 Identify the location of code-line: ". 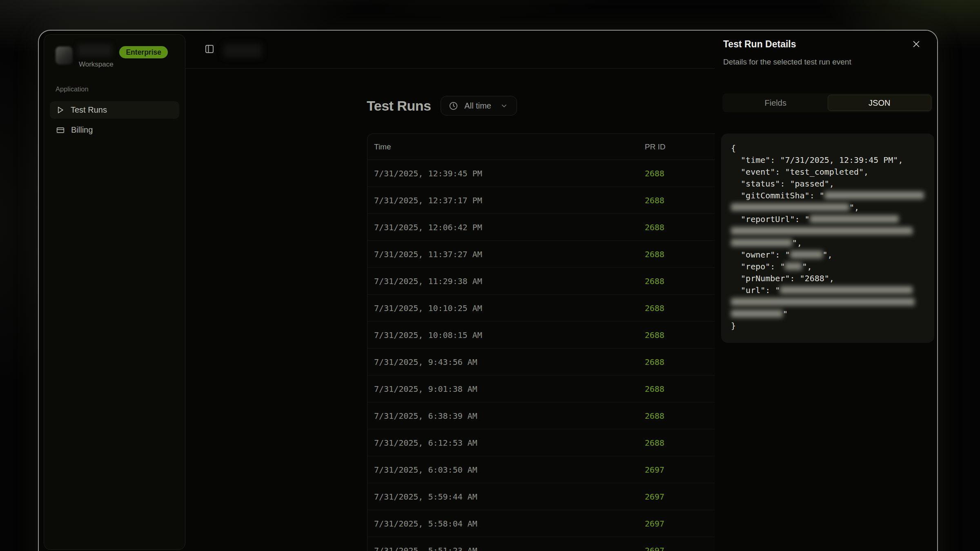
(828, 314).